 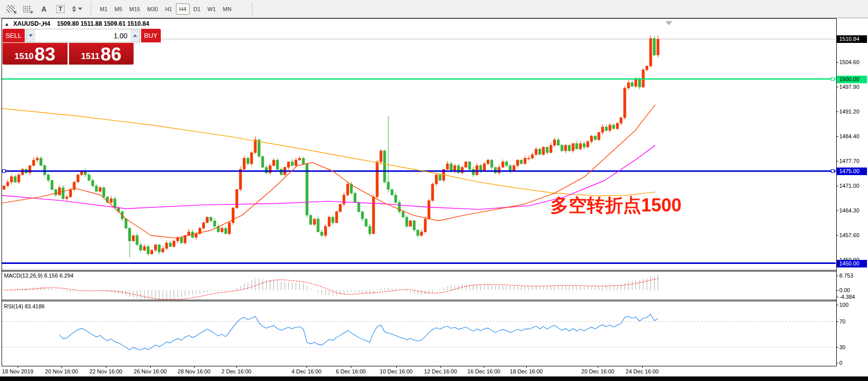 What do you see at coordinates (168, 9) in the screenshot?
I see `timeframe-button-h1: H1` at bounding box center [168, 9].